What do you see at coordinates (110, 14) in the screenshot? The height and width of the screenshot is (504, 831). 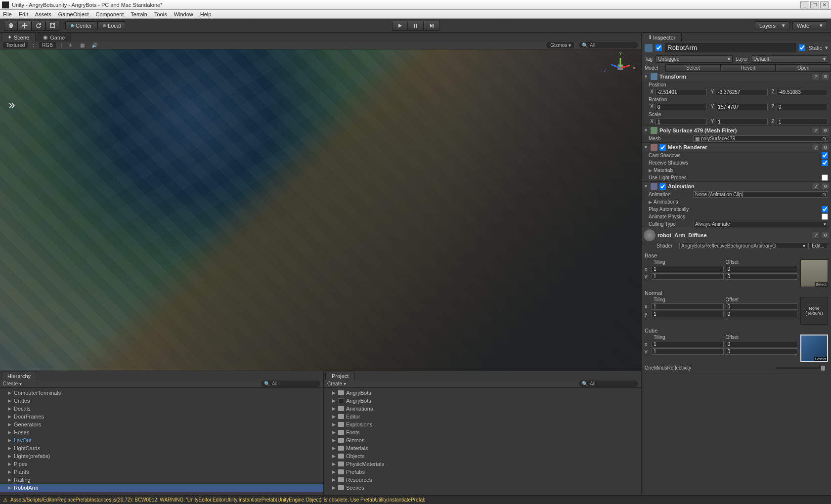 I see `menu-component: Component` at bounding box center [110, 14].